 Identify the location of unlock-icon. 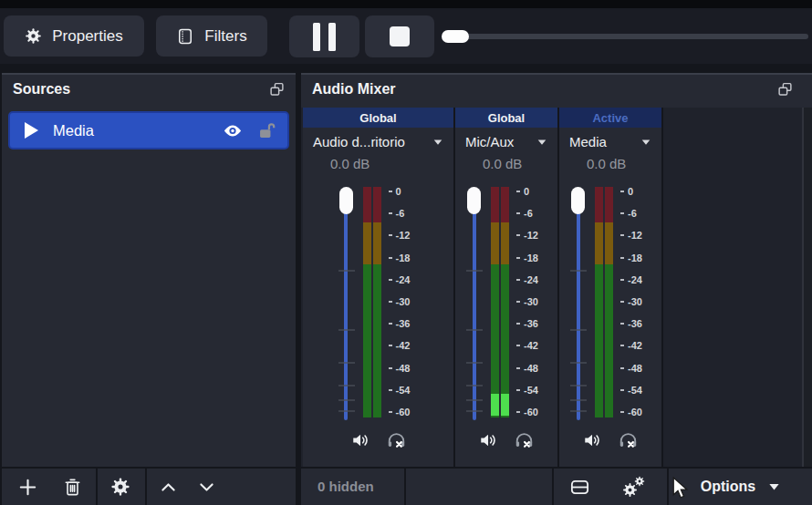
(266, 131).